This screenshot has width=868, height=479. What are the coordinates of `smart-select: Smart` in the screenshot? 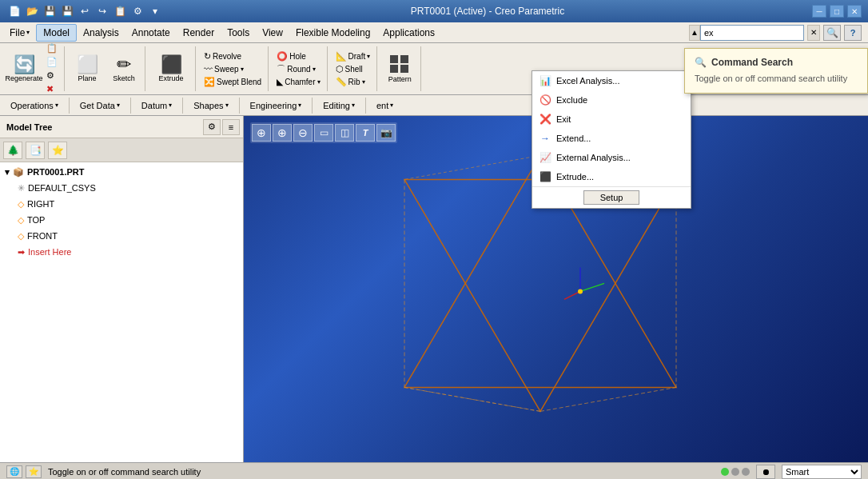 It's located at (822, 472).